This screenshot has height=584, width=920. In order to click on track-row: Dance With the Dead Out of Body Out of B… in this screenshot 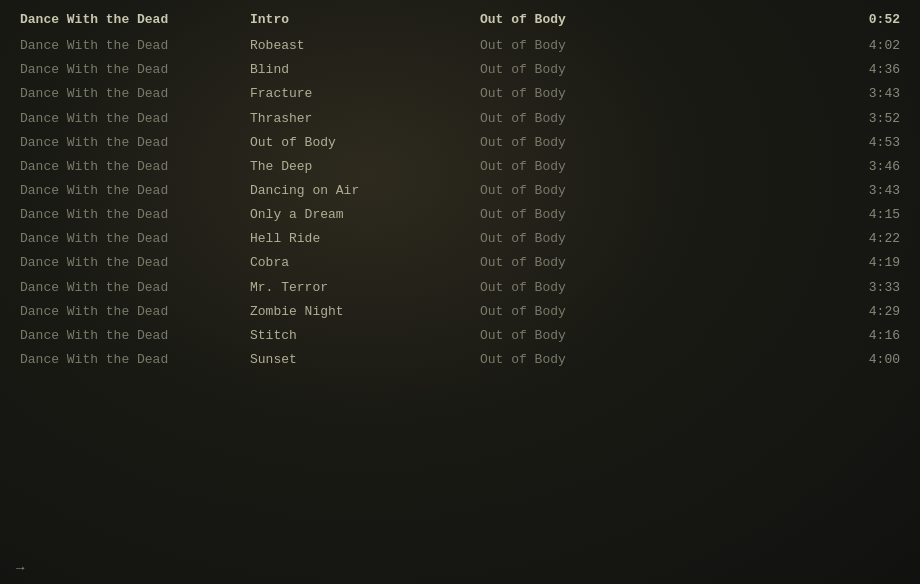, I will do `click(460, 143)`.